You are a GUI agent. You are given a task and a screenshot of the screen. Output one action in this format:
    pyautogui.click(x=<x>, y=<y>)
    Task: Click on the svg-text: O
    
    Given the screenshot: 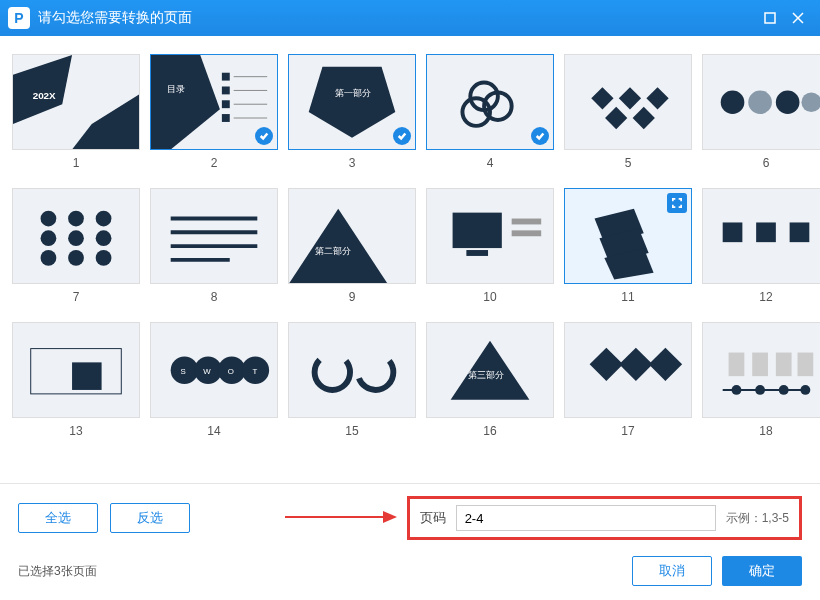 What is the action you would take?
    pyautogui.click(x=231, y=372)
    